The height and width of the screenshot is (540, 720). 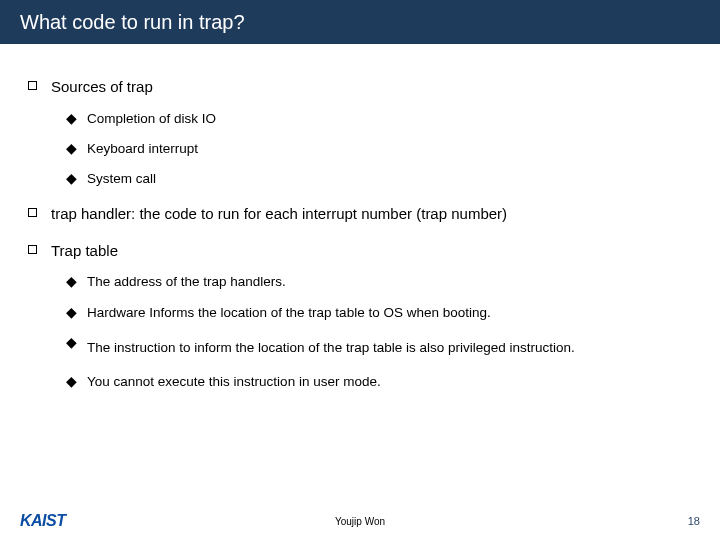 What do you see at coordinates (279, 214) in the screenshot?
I see `bullet-label: trap handler: the code to run for each i…` at bounding box center [279, 214].